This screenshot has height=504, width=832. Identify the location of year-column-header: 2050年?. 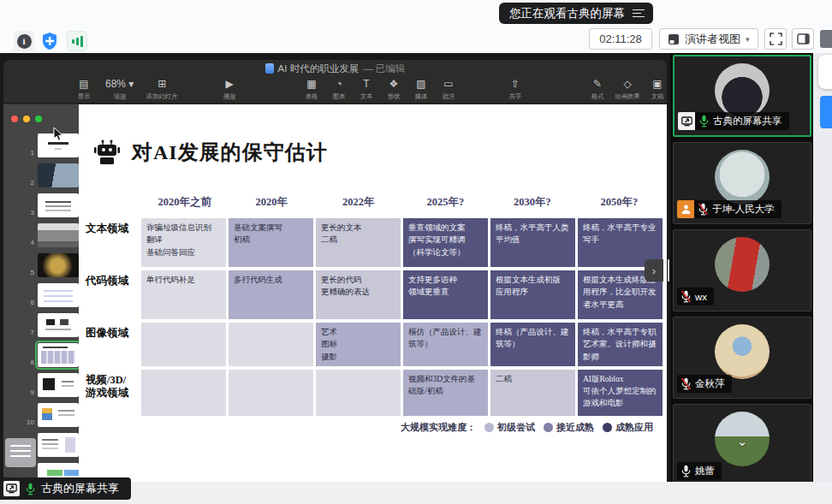
(620, 202).